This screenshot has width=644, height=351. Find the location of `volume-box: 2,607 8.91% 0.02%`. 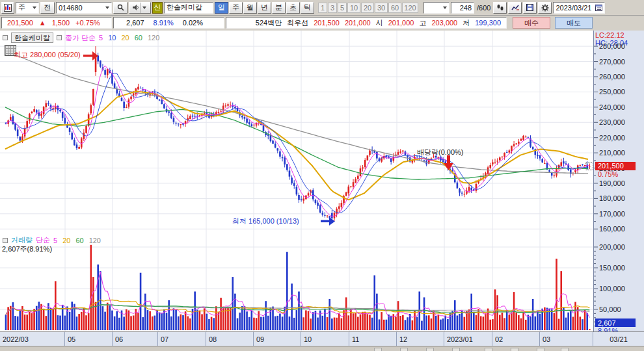

volume-box: 2,607 8.91% 0.02% is located at coordinates (169, 23).